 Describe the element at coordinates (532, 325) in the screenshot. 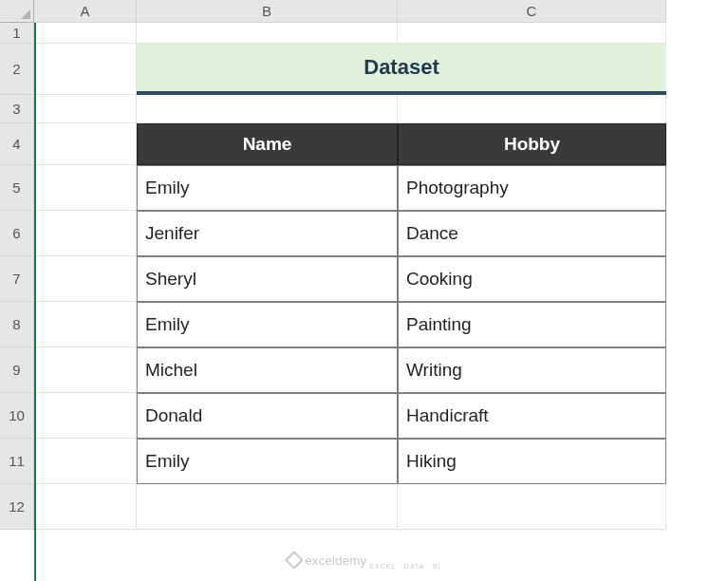

I see `table-cell-hobby: Painting` at that location.